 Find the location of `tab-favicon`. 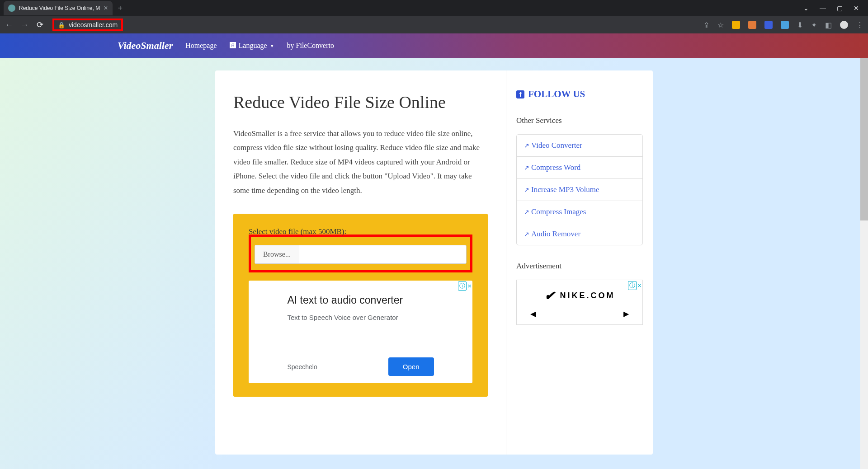

tab-favicon is located at coordinates (12, 8).